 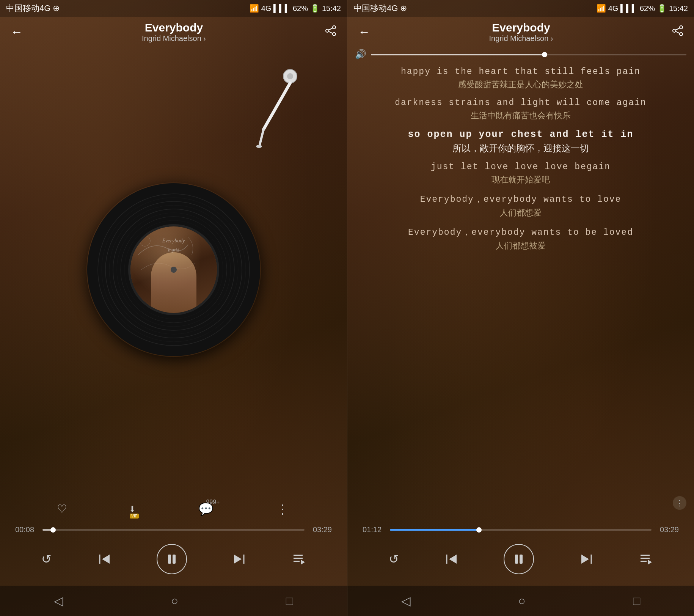 What do you see at coordinates (290, 601) in the screenshot?
I see `nav-recent-left: □` at bounding box center [290, 601].